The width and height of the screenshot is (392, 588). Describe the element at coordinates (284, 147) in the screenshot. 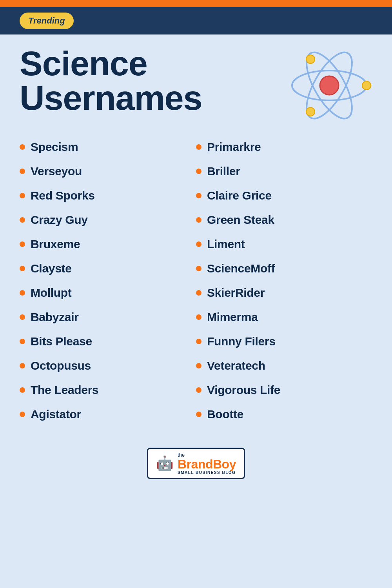

I see `list-item: Primarkre` at that location.